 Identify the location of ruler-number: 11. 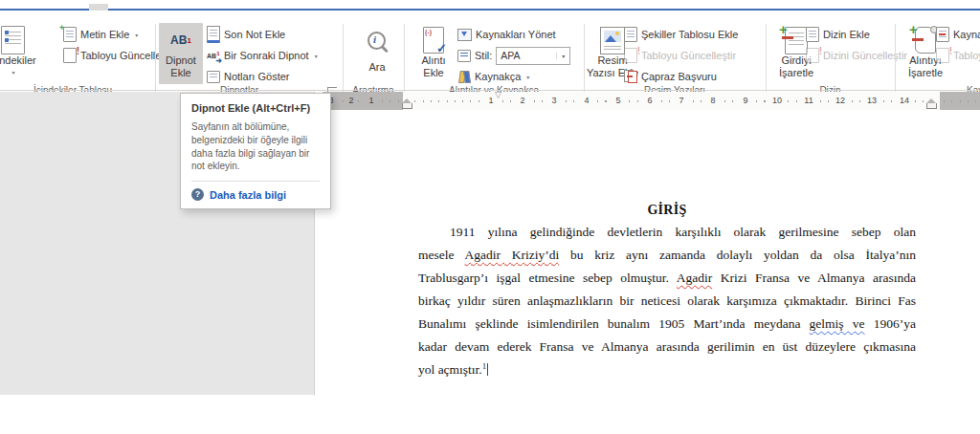
(809, 101).